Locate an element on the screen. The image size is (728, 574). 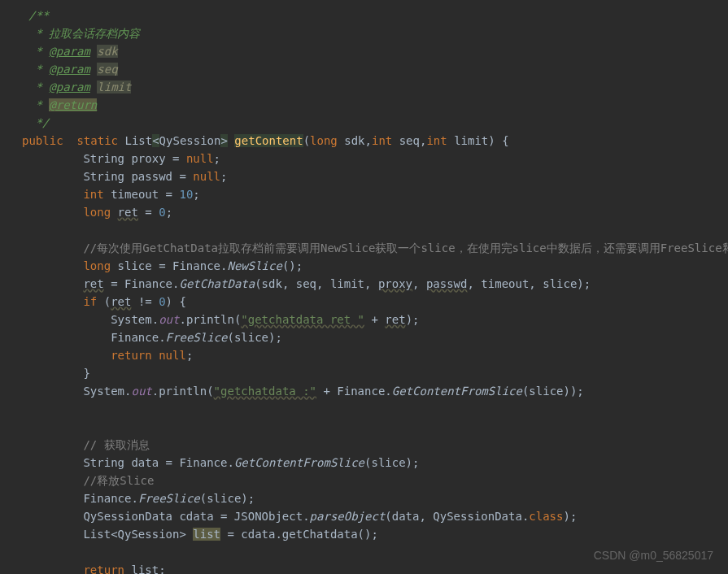
list-decl: List<QySession> list = cdata.getChatdata… is located at coordinates (364, 534).